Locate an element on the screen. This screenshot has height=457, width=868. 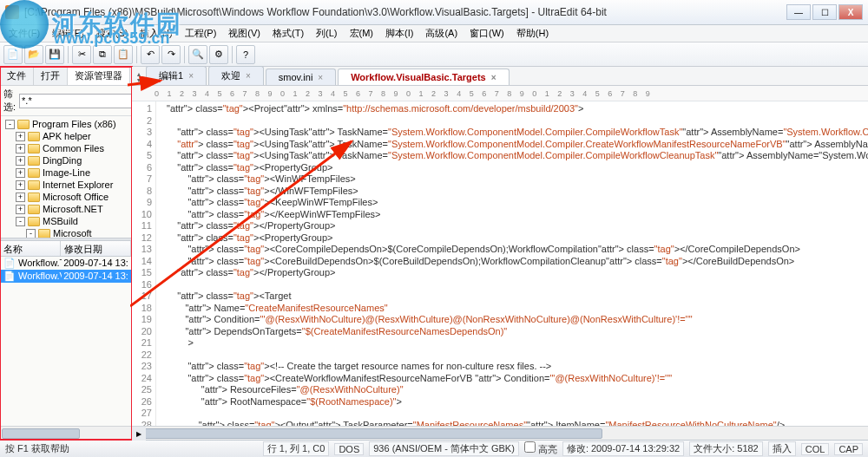
maximize-button: ☐ is located at coordinates (825, 12).